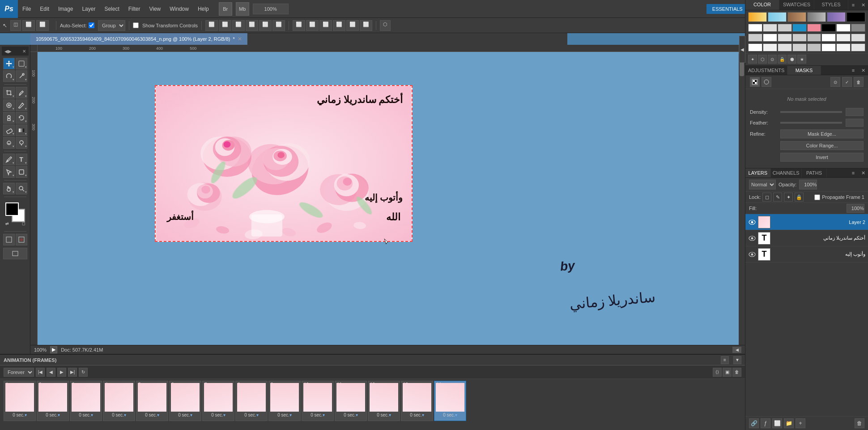 The image size is (868, 430). What do you see at coordinates (799, 197) in the screenshot?
I see `lock-all-btn: 🔒` at bounding box center [799, 197].